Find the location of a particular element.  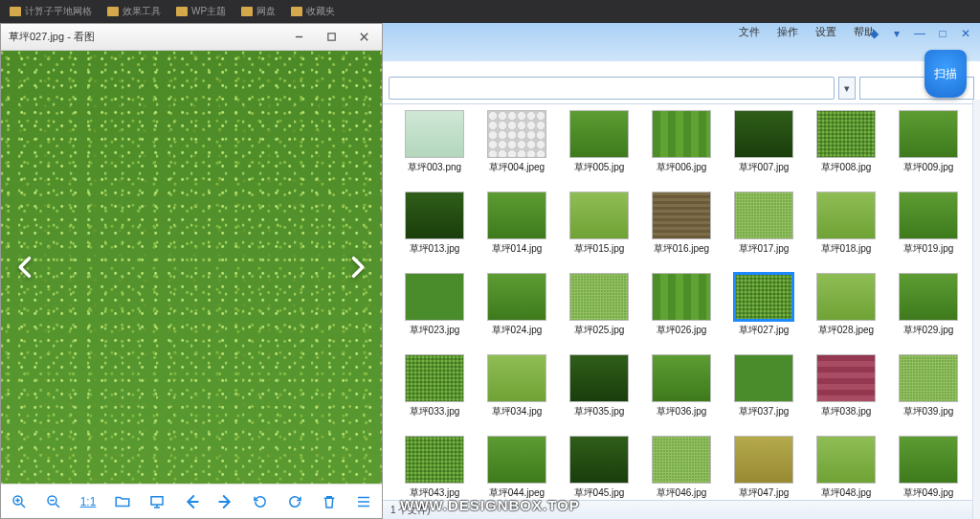

thumbnail-item: 草坪035.jpg is located at coordinates (599, 387).